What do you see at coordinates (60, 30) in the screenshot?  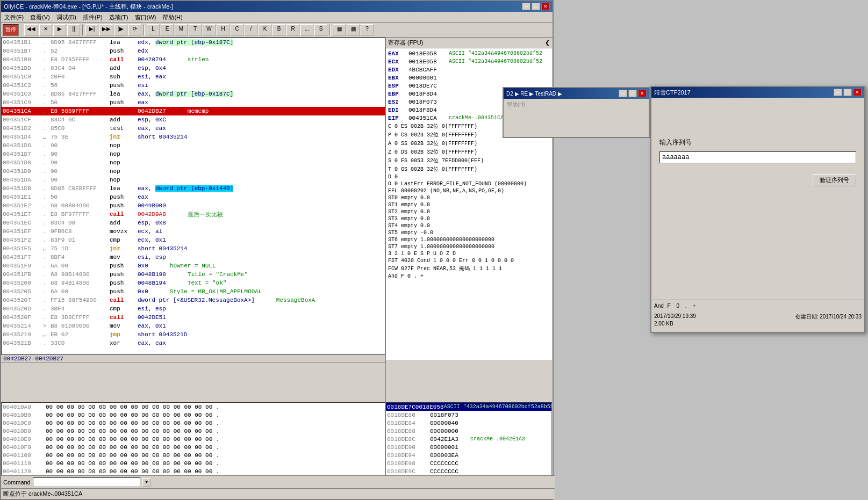 I see `btn-run: ▶` at bounding box center [60, 30].